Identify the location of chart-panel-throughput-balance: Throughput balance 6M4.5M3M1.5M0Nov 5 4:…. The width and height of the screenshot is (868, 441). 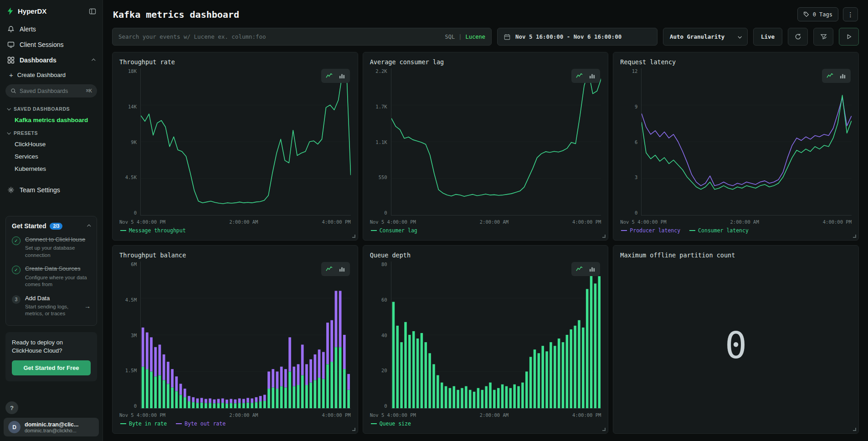
(235, 339).